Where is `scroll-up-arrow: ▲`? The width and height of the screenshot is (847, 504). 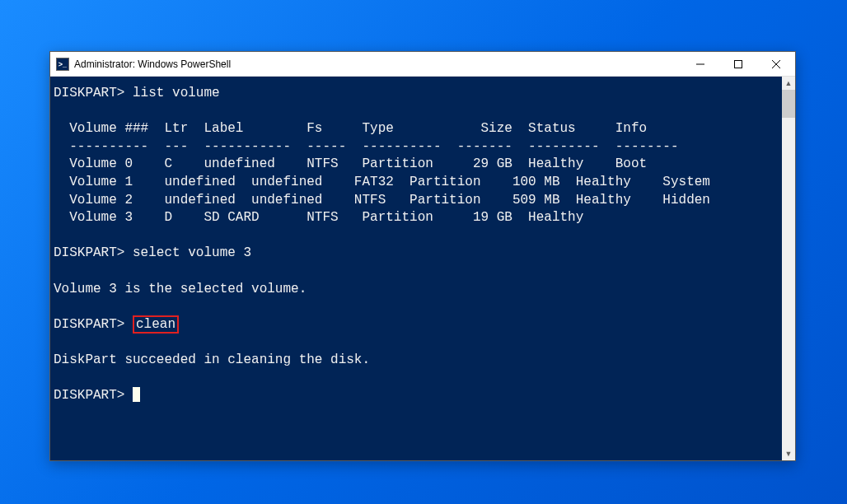
scroll-up-arrow: ▲ is located at coordinates (789, 83).